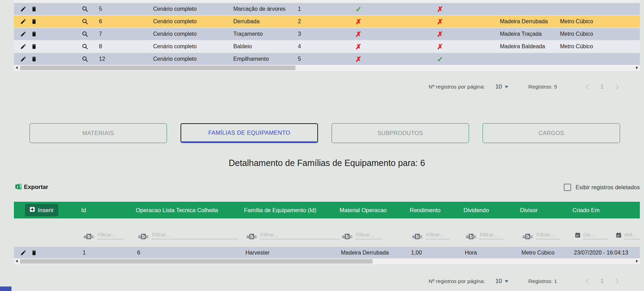 This screenshot has width=644, height=291. What do you see at coordinates (292, 210) in the screenshot?
I see `column-header-familia-de-equipamento-id: Família de Equipamento (Id)` at bounding box center [292, 210].